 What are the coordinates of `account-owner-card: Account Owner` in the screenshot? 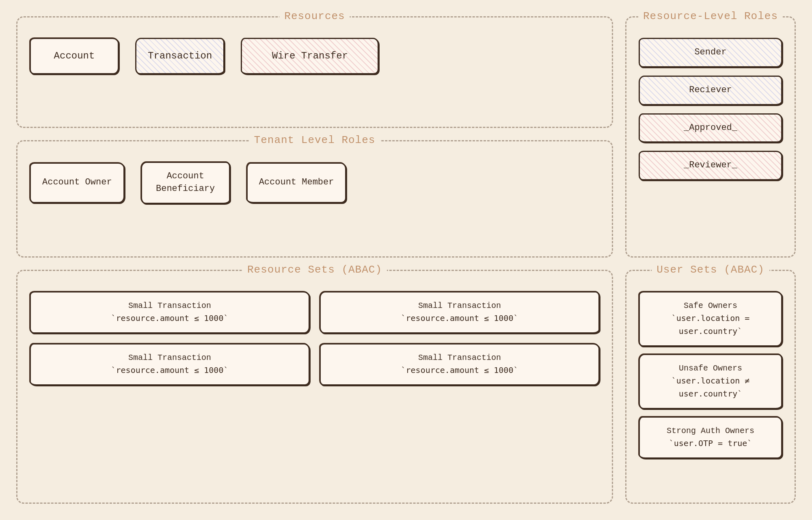 It's located at (77, 183).